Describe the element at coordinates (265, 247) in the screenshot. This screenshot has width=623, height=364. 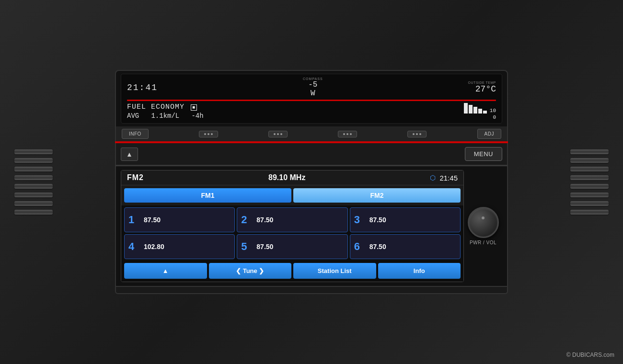
I see `preset-freq-5: 87.50` at that location.